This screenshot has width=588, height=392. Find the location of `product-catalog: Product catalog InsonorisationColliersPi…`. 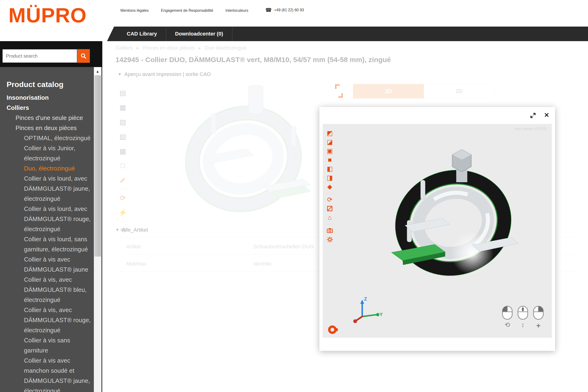

product-catalog: Product catalog InsonorisationColliersPi… is located at coordinates (46, 230).